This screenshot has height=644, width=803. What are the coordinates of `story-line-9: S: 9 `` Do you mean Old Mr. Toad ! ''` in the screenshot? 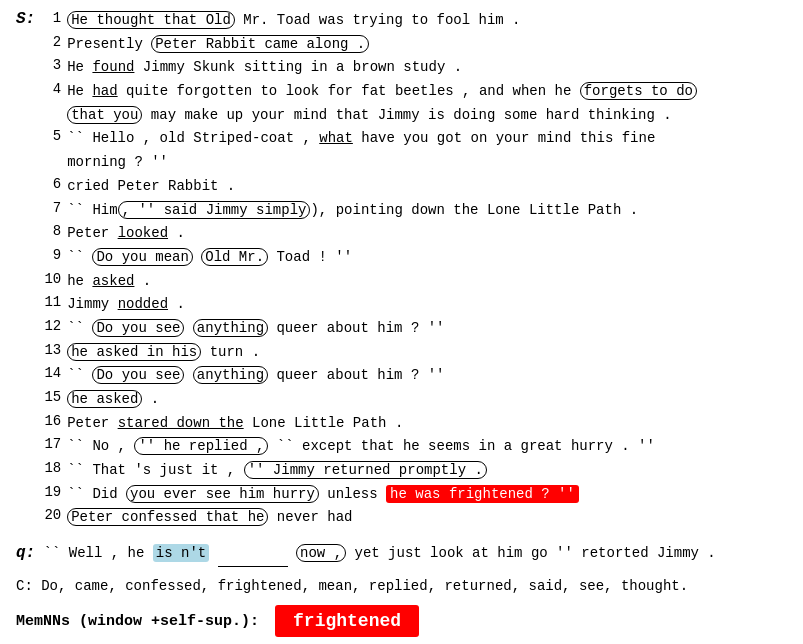 It's located at (402, 258).